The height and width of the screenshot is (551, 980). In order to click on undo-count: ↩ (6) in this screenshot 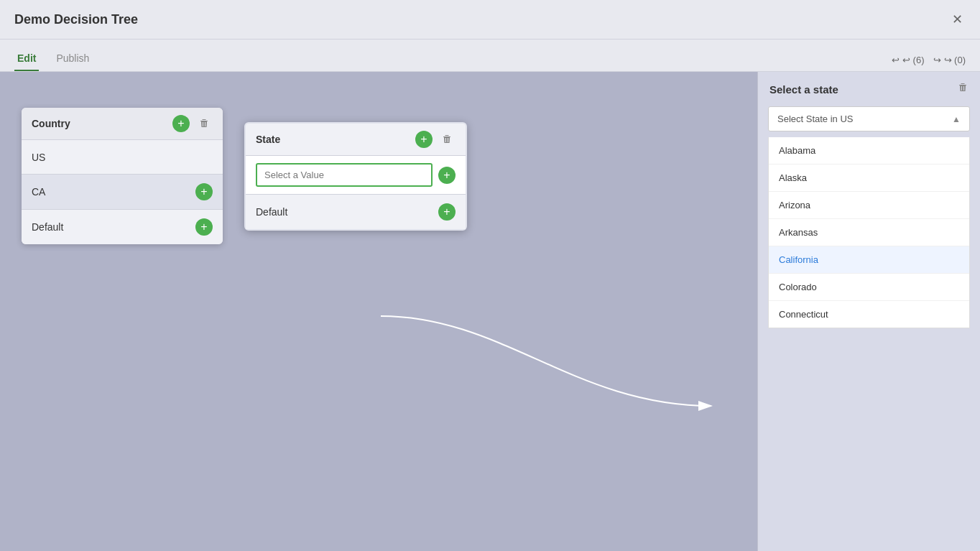, I will do `click(914, 60)`.